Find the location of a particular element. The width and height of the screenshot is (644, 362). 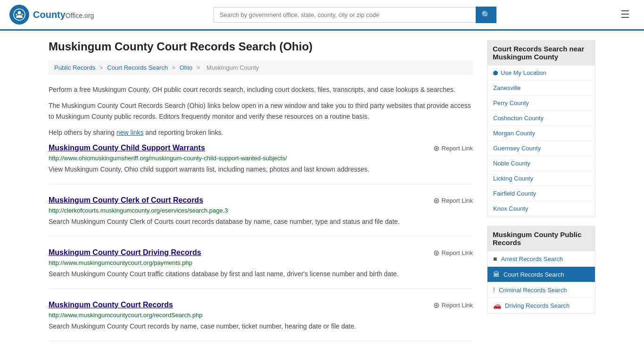

logo-icon is located at coordinates (19, 15).